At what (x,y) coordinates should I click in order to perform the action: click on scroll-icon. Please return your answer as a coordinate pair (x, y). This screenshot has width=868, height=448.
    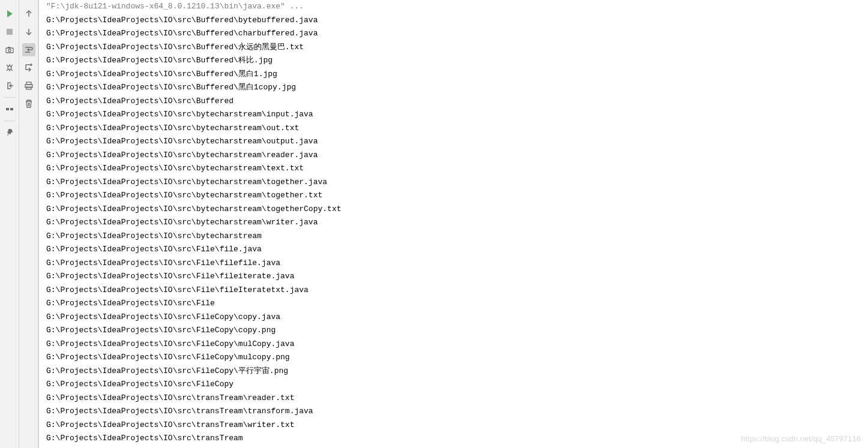
    Looking at the image, I should click on (29, 68).